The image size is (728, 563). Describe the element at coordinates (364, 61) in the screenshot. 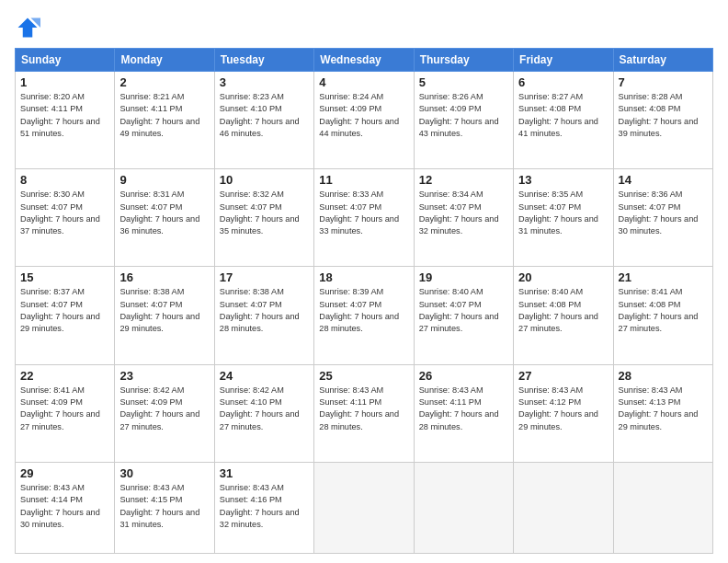

I see `day-header-wednesday: Wednesday` at that location.